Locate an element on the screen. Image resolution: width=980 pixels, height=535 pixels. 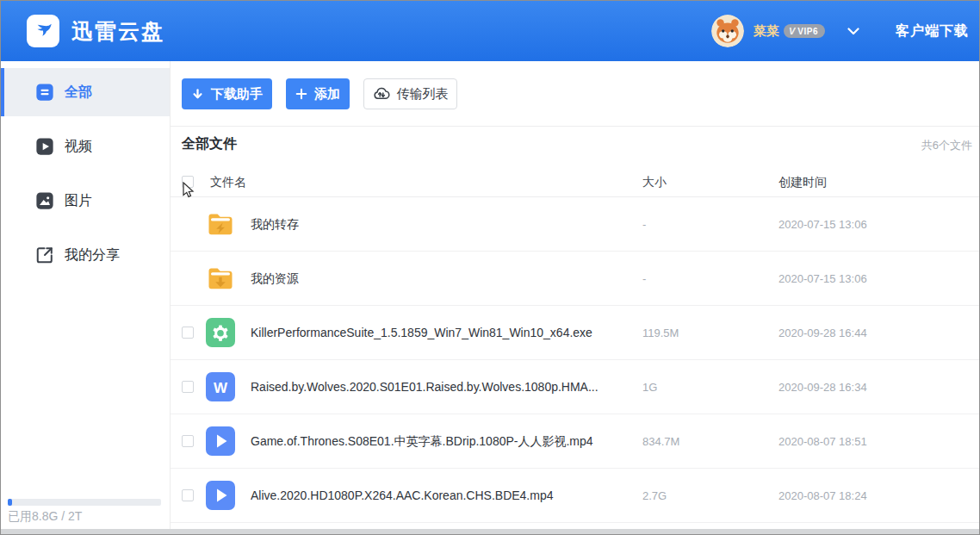
username: 菜菜 is located at coordinates (766, 31).